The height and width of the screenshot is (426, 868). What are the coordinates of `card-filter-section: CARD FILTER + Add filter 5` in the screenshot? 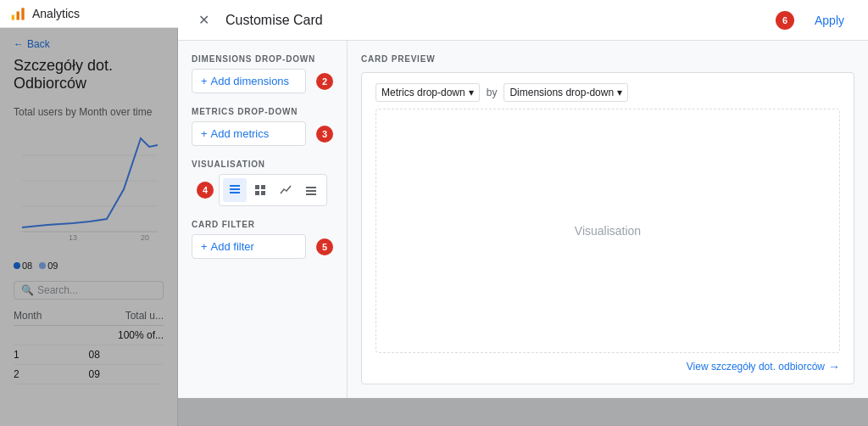 It's located at (263, 239).